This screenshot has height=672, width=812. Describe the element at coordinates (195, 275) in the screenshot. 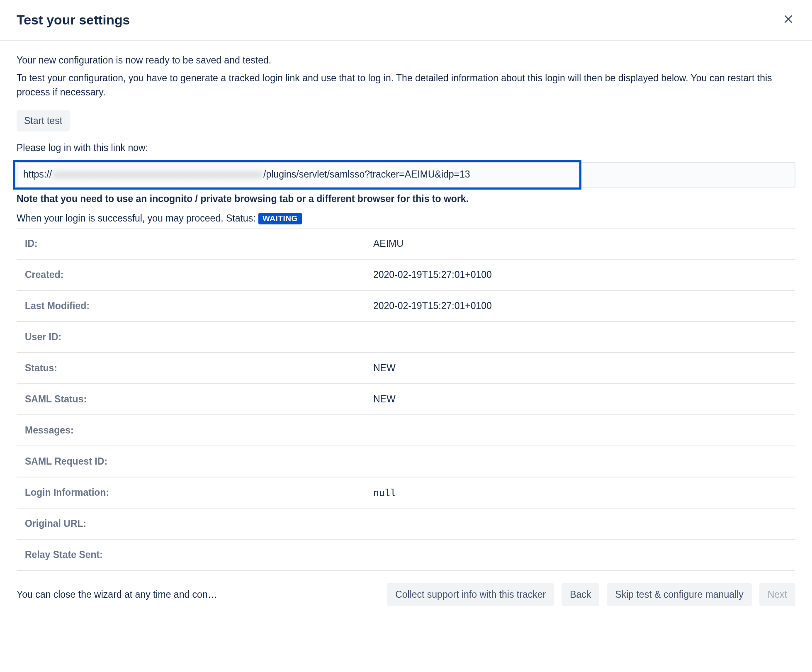

I see `row-label: Created:` at that location.